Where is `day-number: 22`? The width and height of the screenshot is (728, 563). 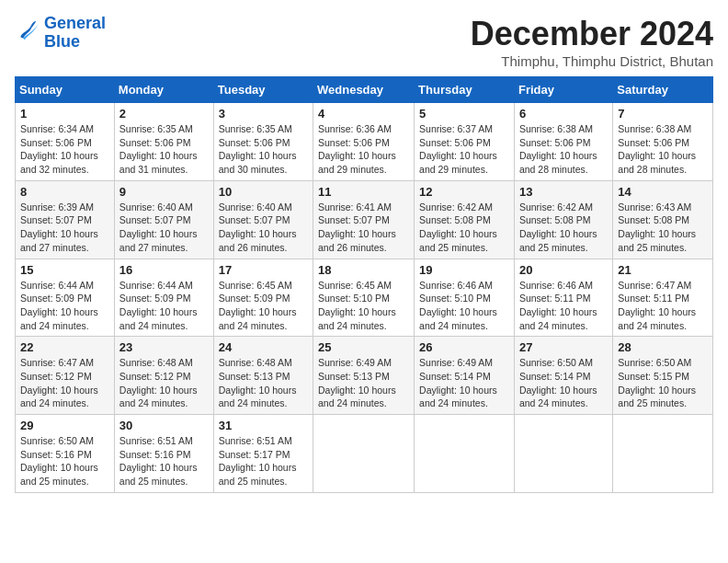 day-number: 22 is located at coordinates (64, 348).